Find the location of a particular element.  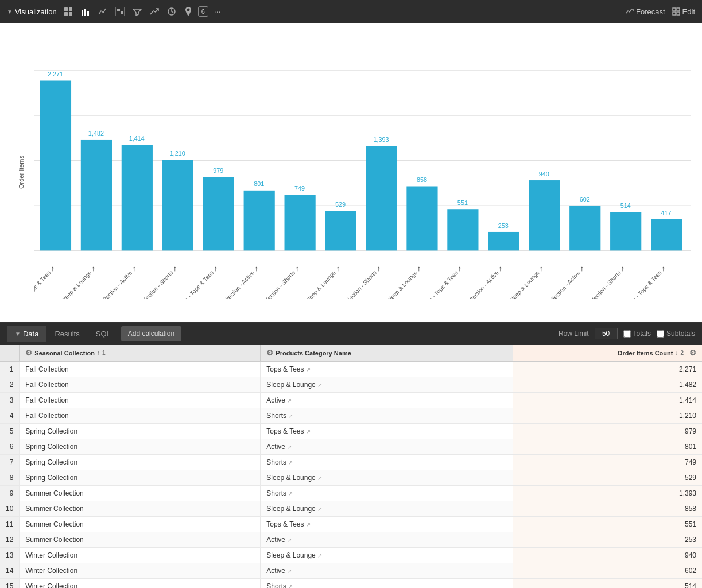

table-row: 10Summer CollectionSleep & Lounge ↗858 is located at coordinates (351, 509).